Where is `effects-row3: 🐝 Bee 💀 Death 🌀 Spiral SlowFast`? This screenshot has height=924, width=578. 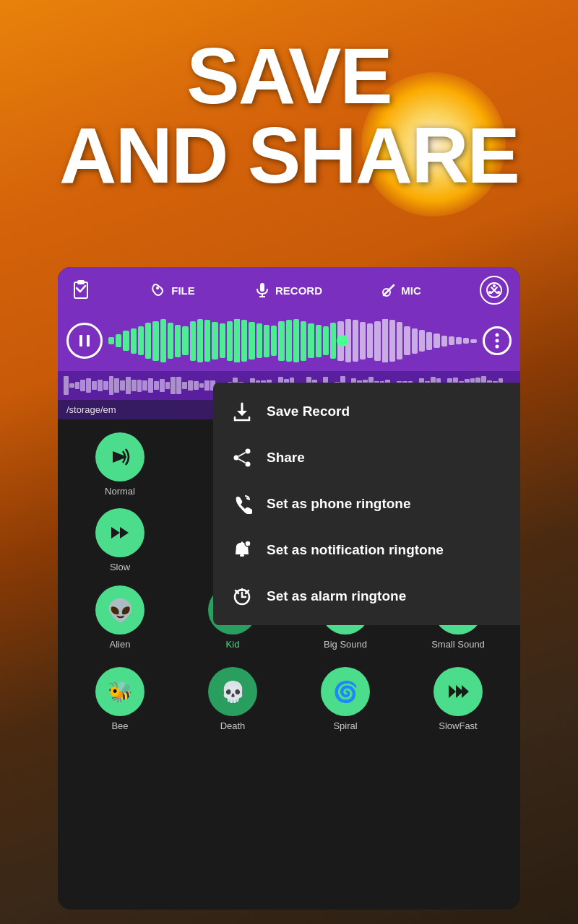 effects-row3: 🐝 Bee 💀 Death 🌀 Spiral SlowFast is located at coordinates (289, 702).